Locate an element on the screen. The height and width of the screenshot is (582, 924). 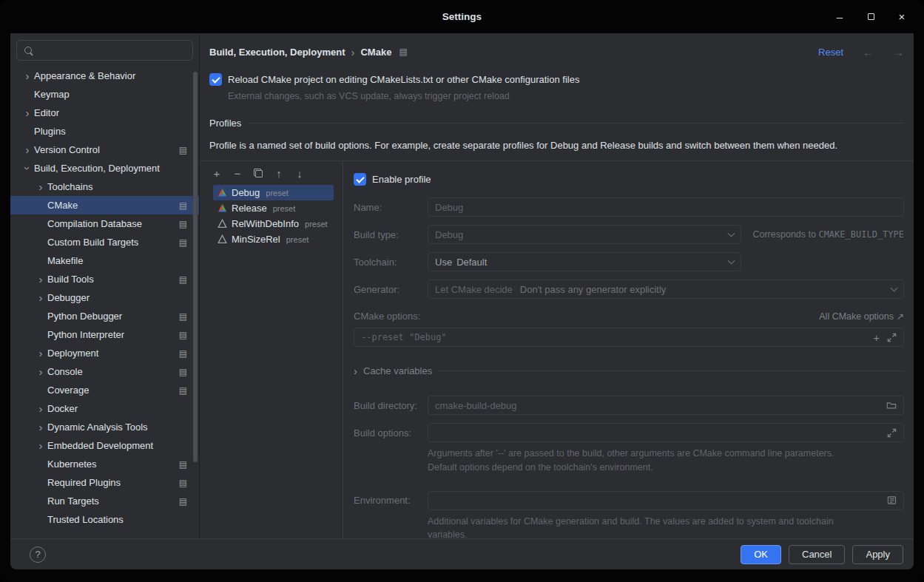
search-icon is located at coordinates (28, 50).